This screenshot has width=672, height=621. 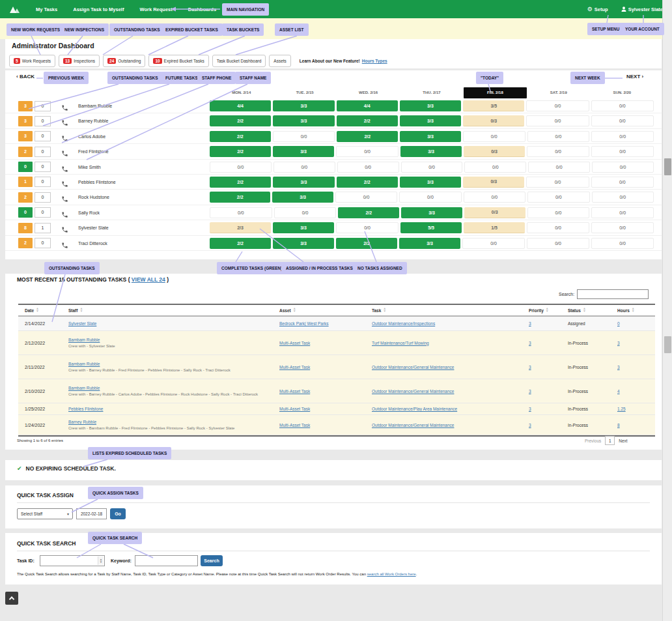 I want to click on nav-item-work-request: Work Request, so click(x=156, y=9).